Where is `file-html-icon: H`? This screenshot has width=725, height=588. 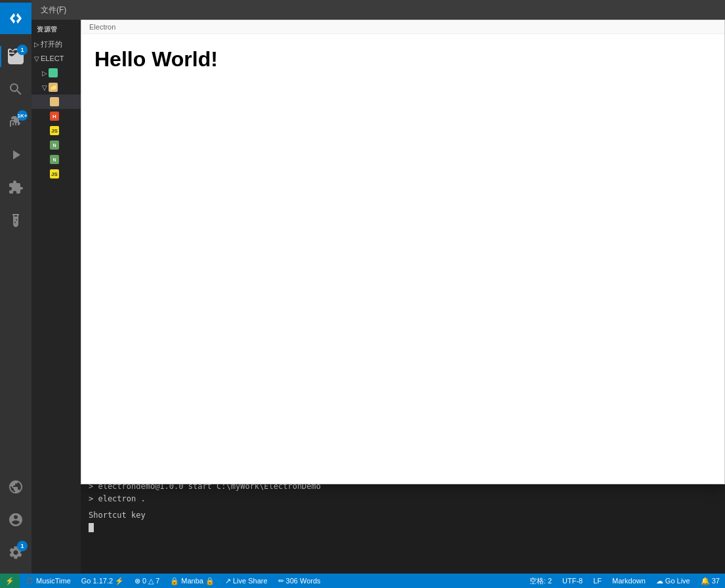 file-html-icon: H is located at coordinates (54, 116).